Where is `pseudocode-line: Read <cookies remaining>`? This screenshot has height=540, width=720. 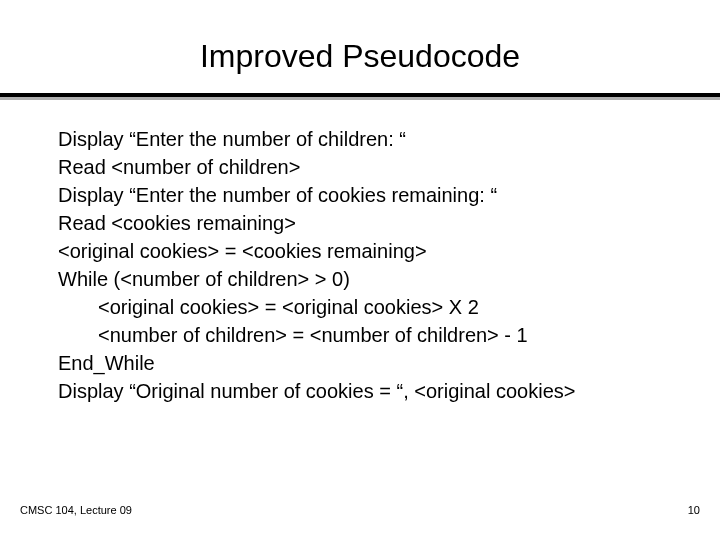 pseudocode-line: Read <cookies remaining> is located at coordinates (360, 223).